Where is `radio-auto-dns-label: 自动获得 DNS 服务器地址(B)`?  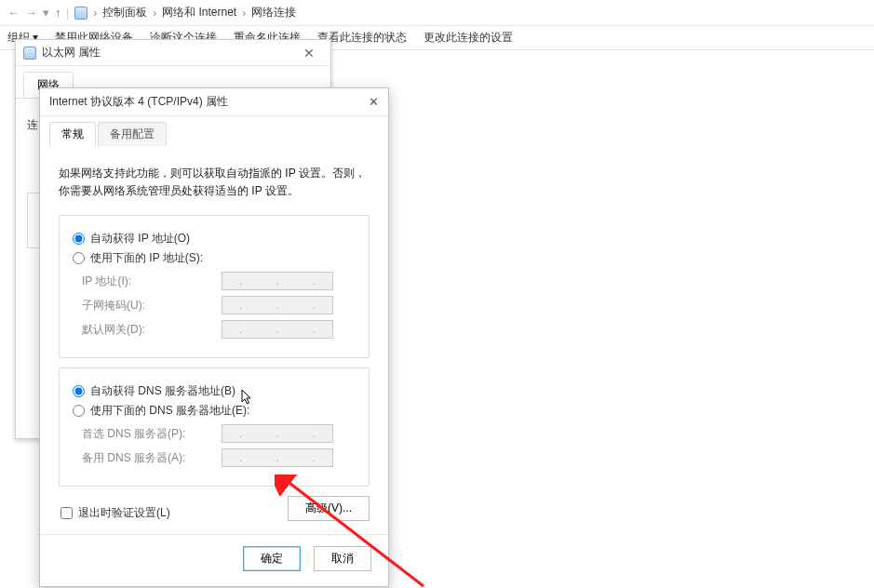 radio-auto-dns-label: 自动获得 DNS 服务器地址(B) is located at coordinates (163, 391).